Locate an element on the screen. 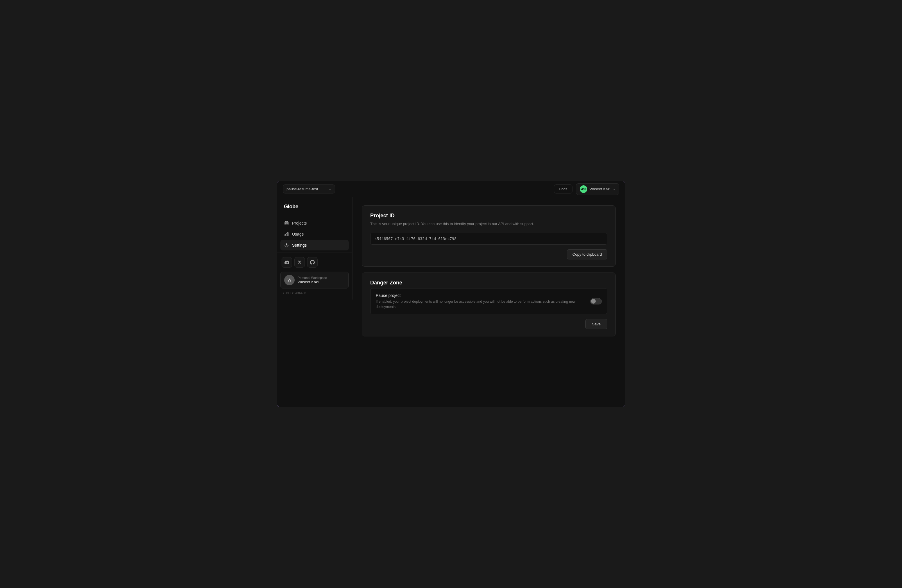  sidebar-item-projects: Projects is located at coordinates (315, 223).